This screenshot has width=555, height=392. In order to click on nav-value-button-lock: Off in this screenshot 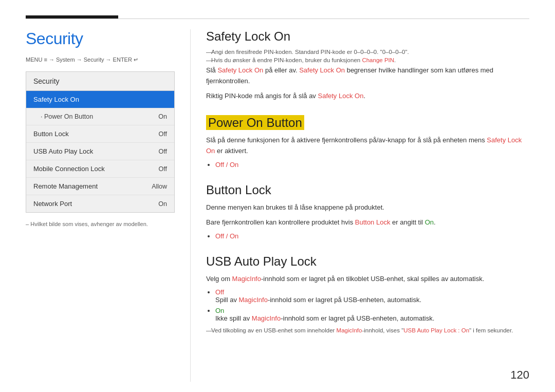, I will do `click(163, 134)`.